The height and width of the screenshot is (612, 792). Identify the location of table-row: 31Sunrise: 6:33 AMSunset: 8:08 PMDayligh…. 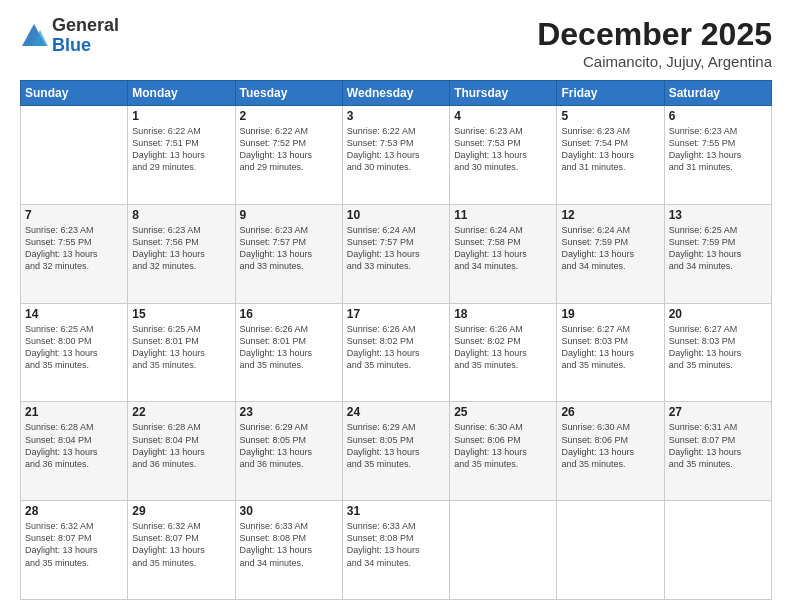
(396, 550).